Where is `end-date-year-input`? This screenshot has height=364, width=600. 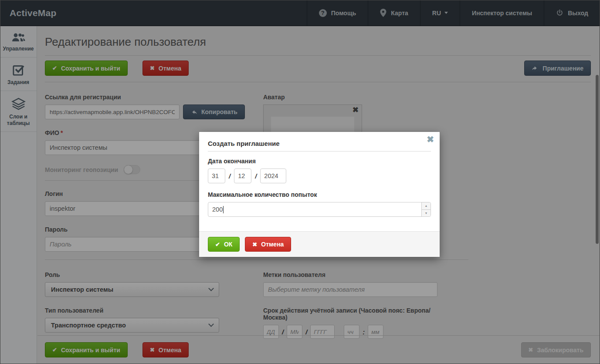 end-date-year-input is located at coordinates (273, 176).